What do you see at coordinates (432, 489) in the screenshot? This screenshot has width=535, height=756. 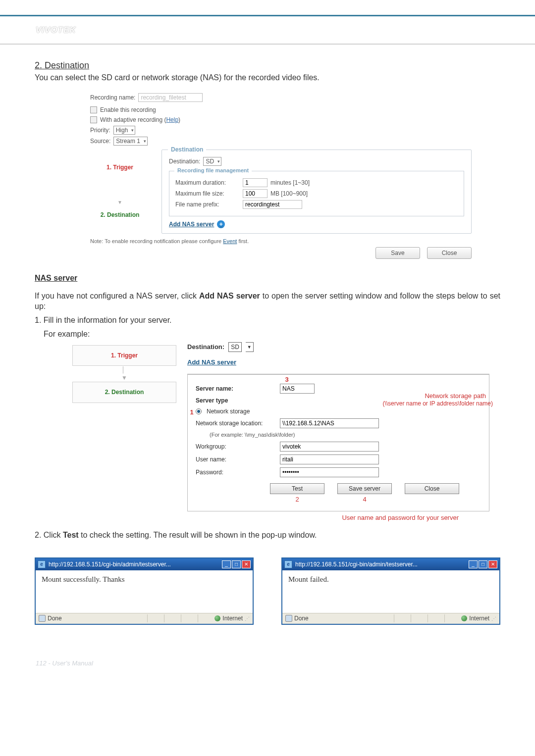 I see `close-button-2: Close` at bounding box center [432, 489].